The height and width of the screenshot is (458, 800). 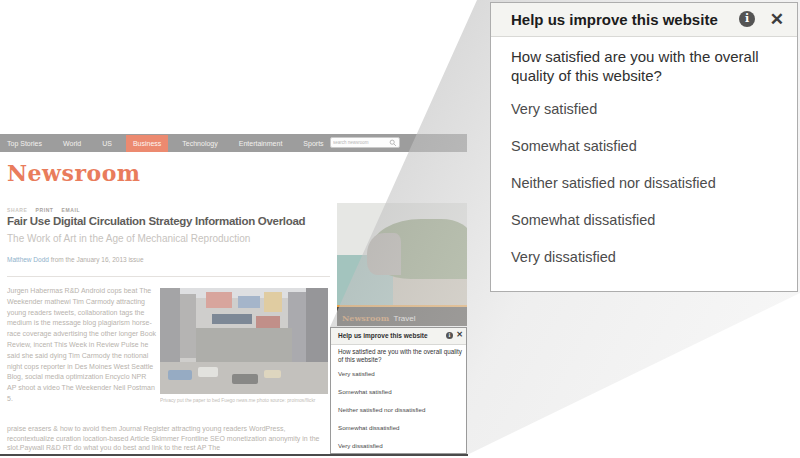 What do you see at coordinates (365, 142) in the screenshot?
I see `search-box` at bounding box center [365, 142].